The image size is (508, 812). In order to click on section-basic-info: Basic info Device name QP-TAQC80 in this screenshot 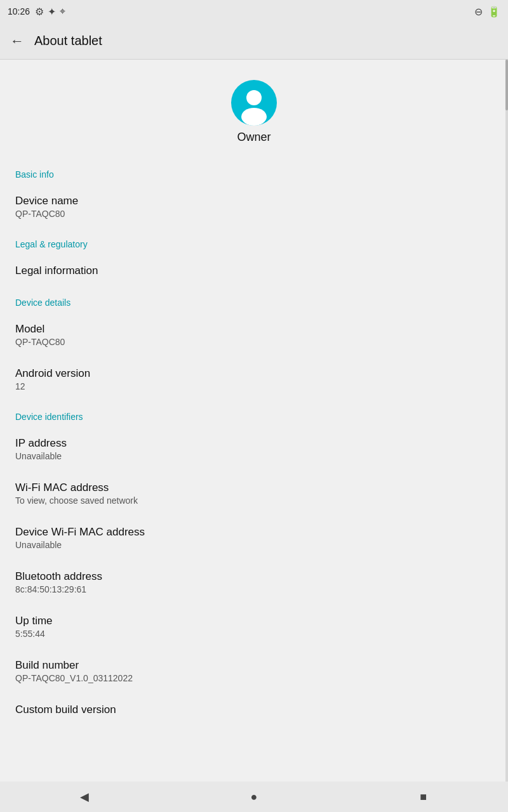, I will do `click(254, 194)`.